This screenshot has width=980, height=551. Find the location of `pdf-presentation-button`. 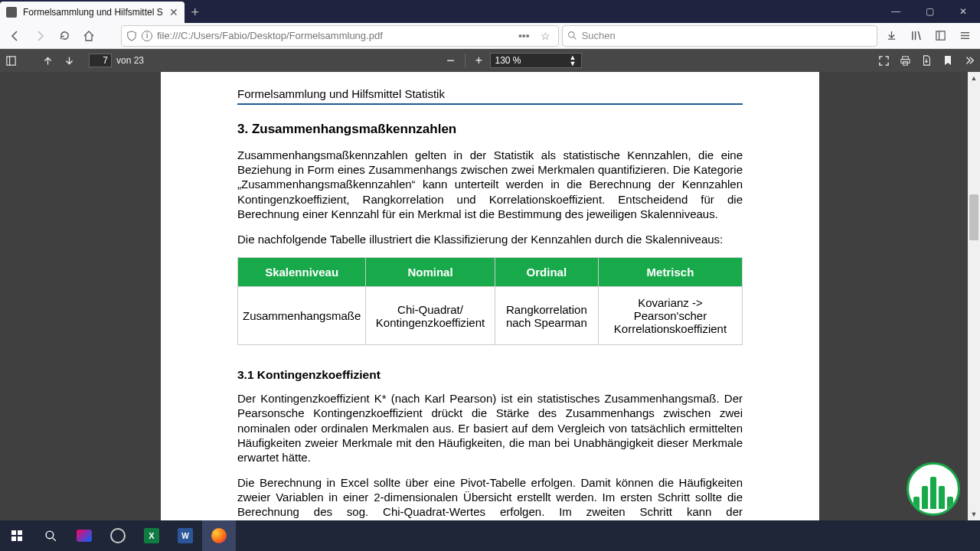

pdf-presentation-button is located at coordinates (884, 60).